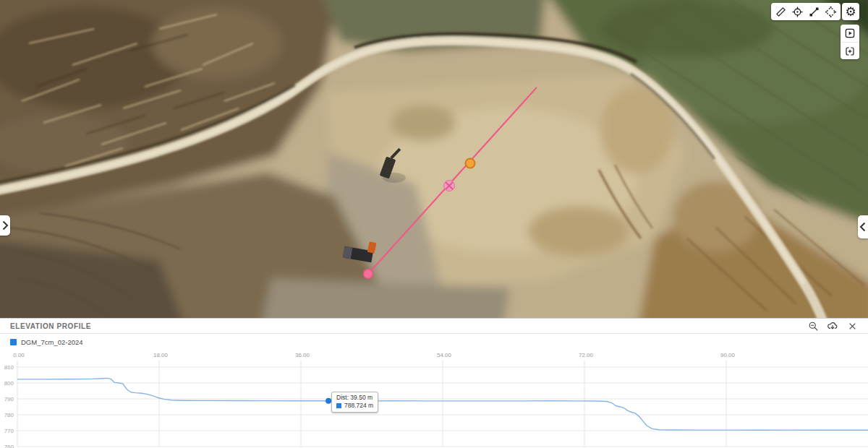  What do you see at coordinates (359, 406) in the screenshot?
I see `tooltip-elevation: 788.724 m` at bounding box center [359, 406].